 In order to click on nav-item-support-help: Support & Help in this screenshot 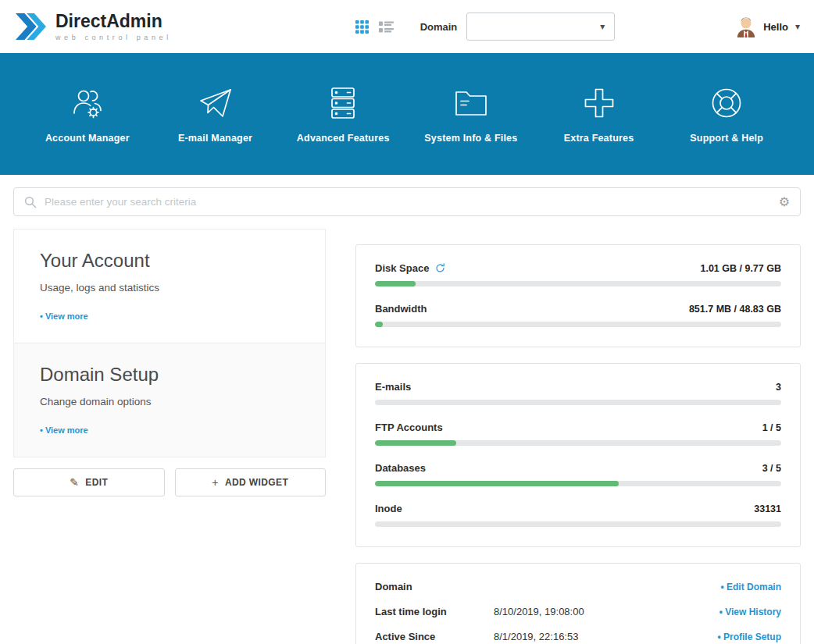, I will do `click(727, 114)`.